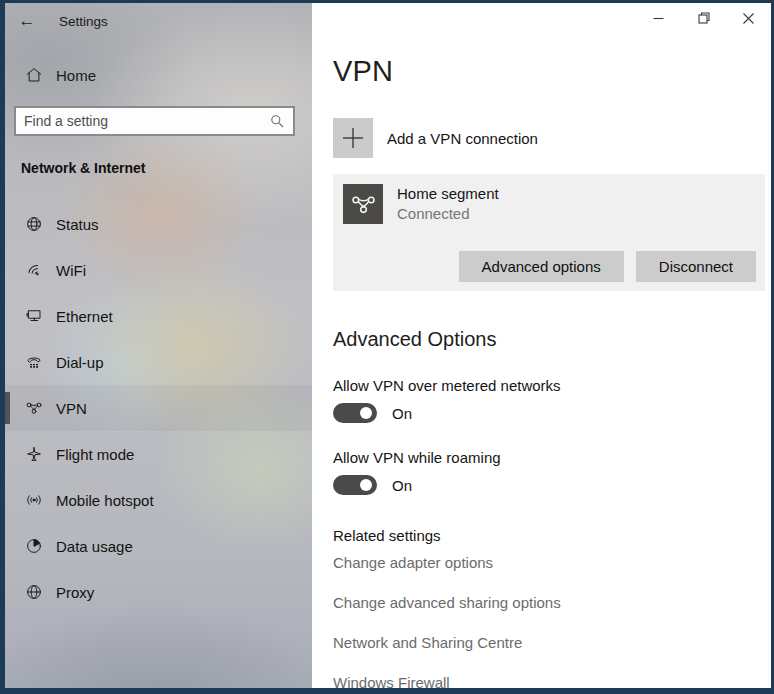 The width and height of the screenshot is (774, 694). I want to click on page-title: VPN, so click(549, 72).